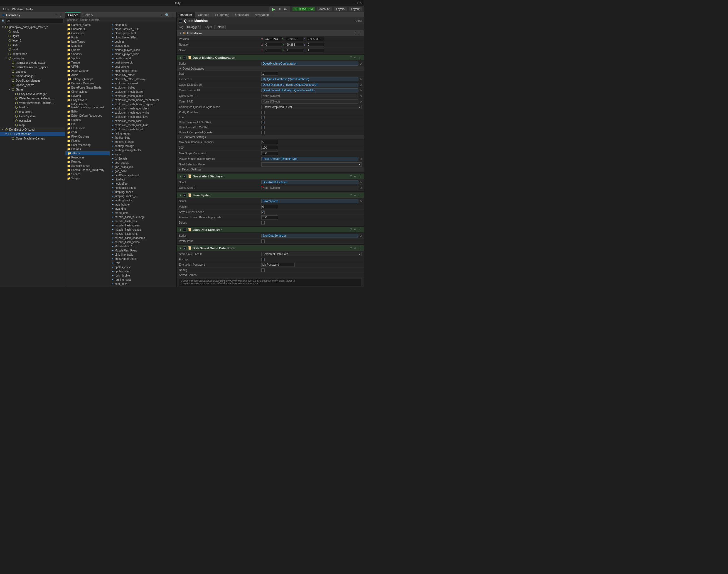 This screenshot has width=728, height=574. Describe the element at coordinates (263, 259) in the screenshot. I see `dsgds-encrypt-checkbox` at that location.